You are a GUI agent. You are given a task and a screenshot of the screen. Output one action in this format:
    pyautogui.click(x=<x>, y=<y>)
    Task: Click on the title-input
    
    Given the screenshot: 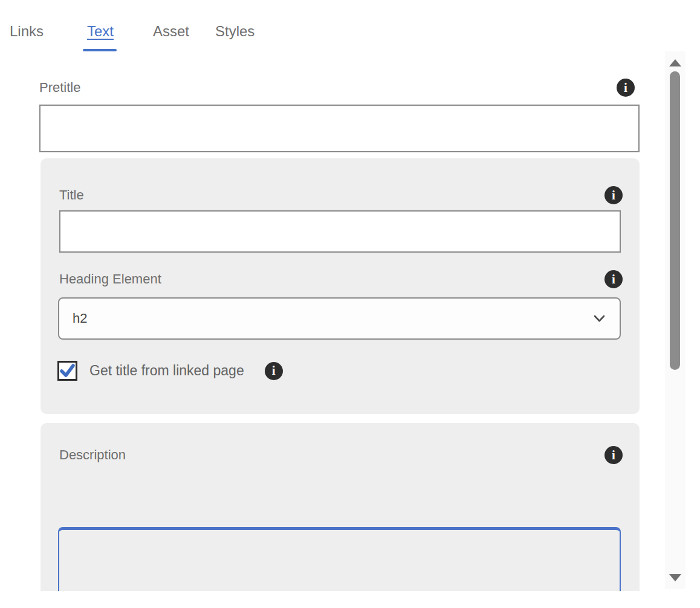 What is the action you would take?
    pyautogui.click(x=340, y=231)
    